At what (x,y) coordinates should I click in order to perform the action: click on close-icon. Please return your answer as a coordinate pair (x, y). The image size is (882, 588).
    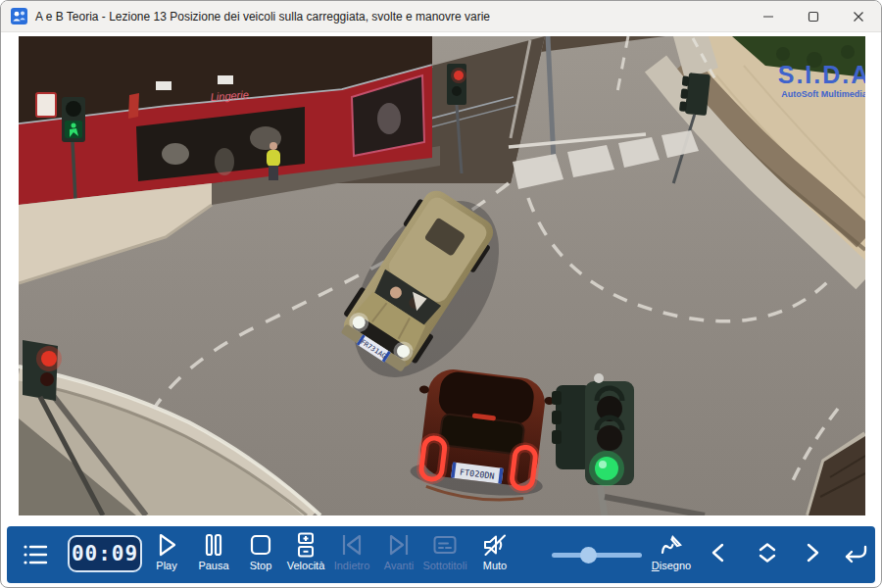
    Looking at the image, I should click on (858, 17).